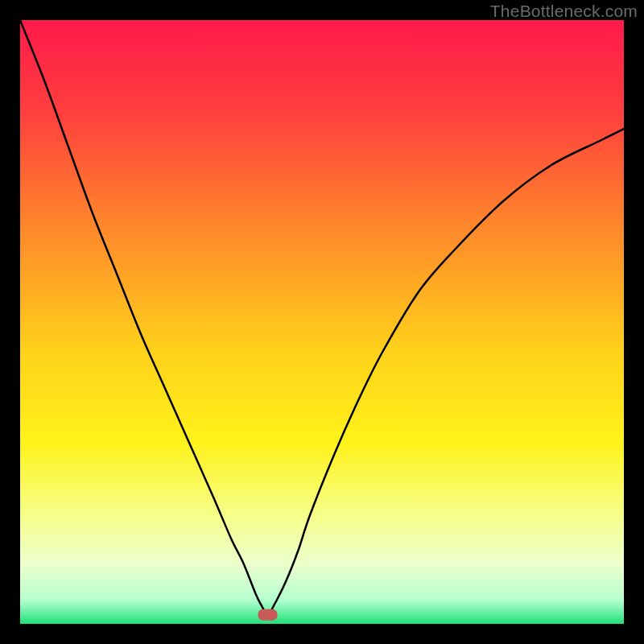 This screenshot has width=644, height=644. Describe the element at coordinates (564, 11) in the screenshot. I see `watermark-text: TheBottleneck.com` at that location.